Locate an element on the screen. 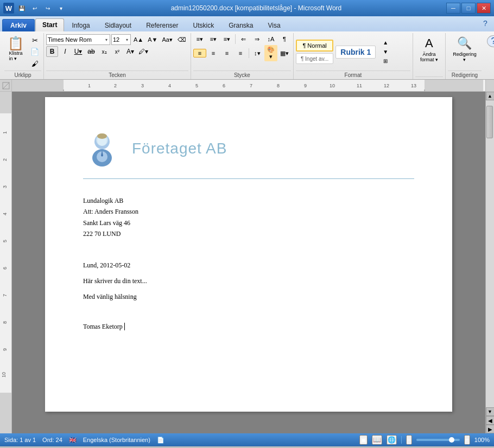  numbered-list-button: ≡▾ is located at coordinates (213, 39).